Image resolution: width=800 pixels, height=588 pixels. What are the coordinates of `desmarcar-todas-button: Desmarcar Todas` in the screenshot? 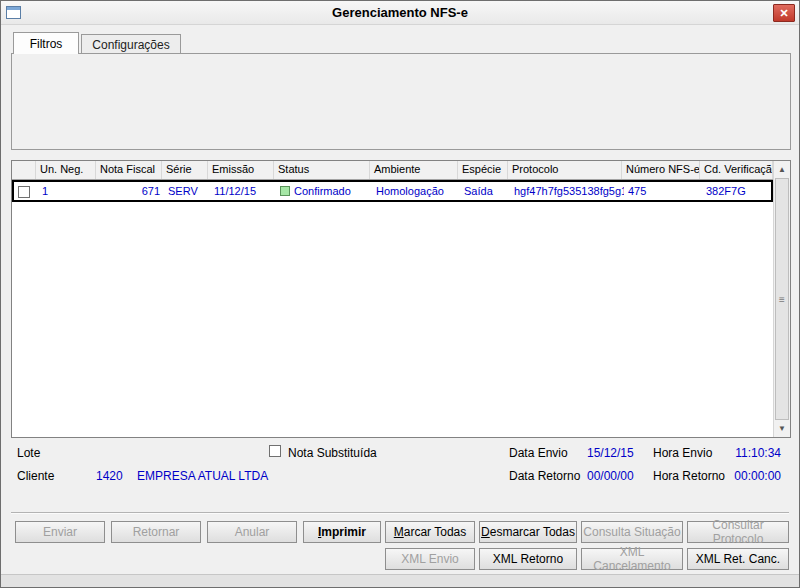 It's located at (528, 532).